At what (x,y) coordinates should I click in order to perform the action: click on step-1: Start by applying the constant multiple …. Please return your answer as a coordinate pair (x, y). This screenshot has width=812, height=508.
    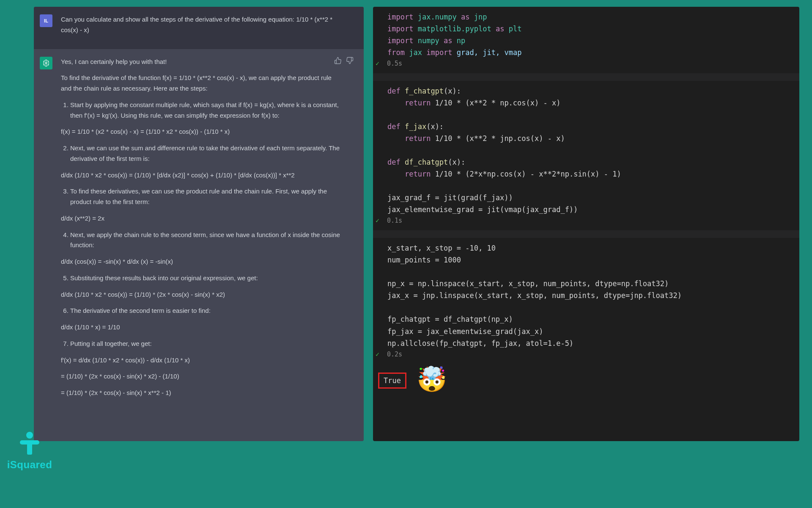
    Looking at the image, I should click on (206, 110).